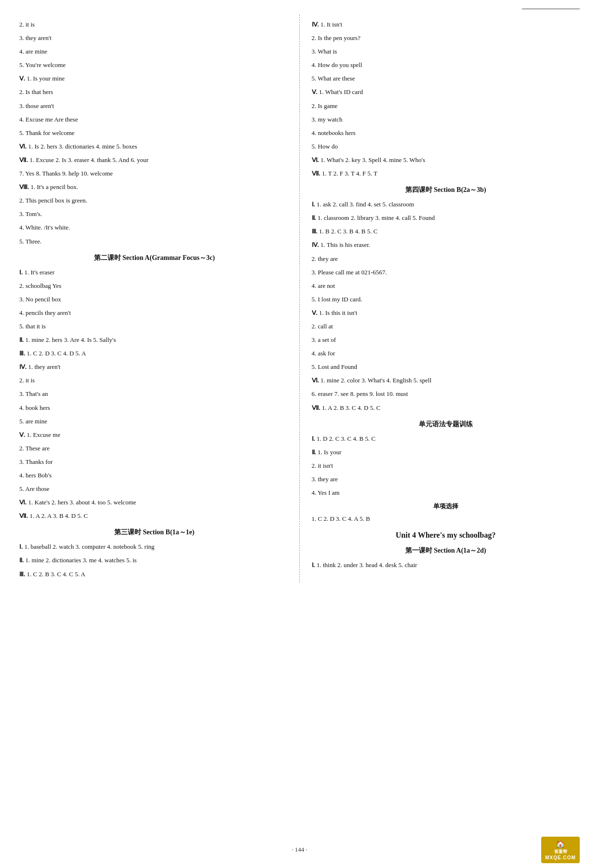  I want to click on answer-line: 3. What is, so click(446, 52).